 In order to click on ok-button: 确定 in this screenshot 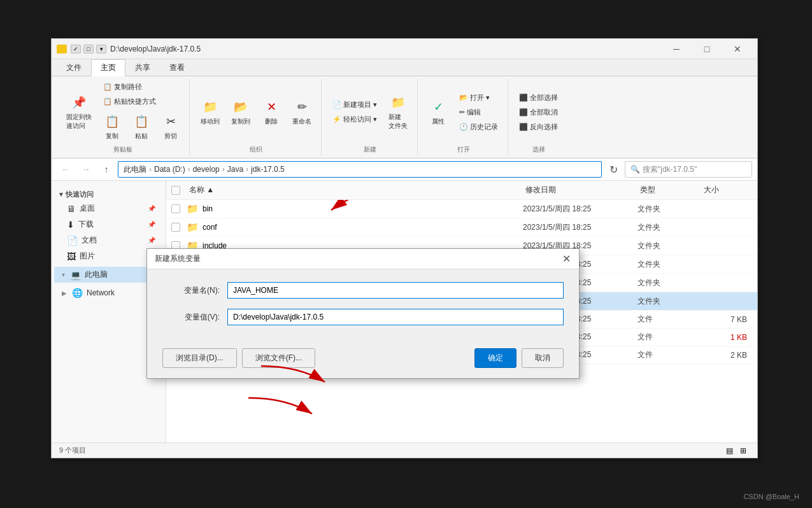, I will do `click(495, 358)`.